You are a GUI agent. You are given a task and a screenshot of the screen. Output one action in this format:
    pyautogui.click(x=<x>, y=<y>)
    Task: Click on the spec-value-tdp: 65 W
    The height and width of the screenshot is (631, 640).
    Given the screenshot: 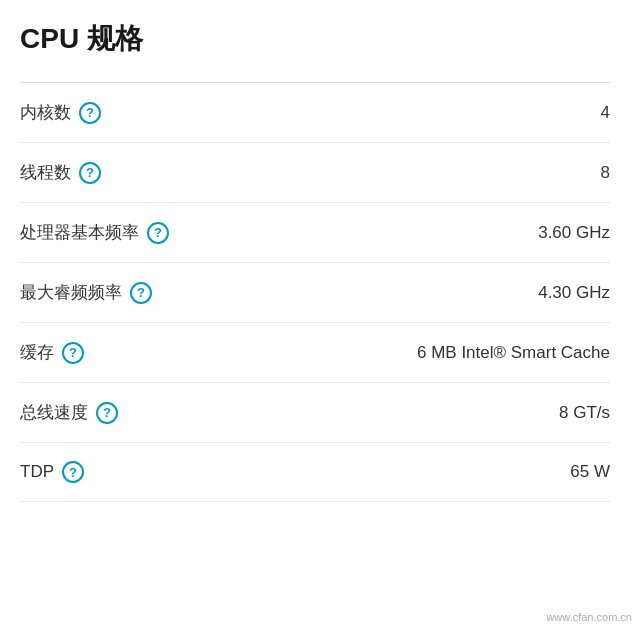 What is the action you would take?
    pyautogui.click(x=590, y=472)
    